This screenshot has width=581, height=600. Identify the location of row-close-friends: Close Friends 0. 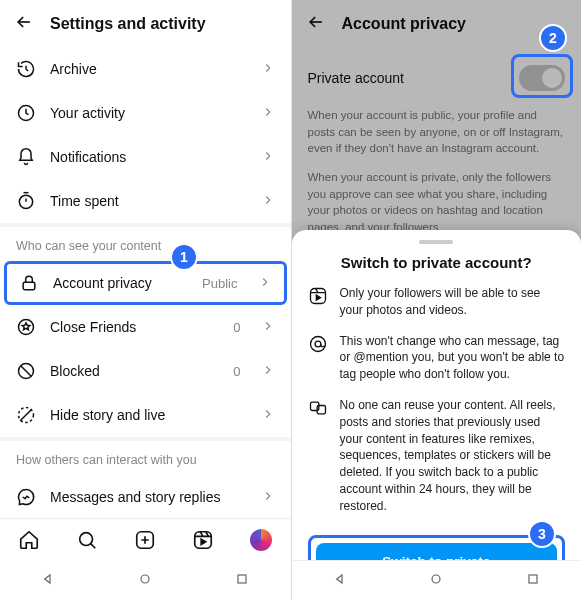
(146, 327).